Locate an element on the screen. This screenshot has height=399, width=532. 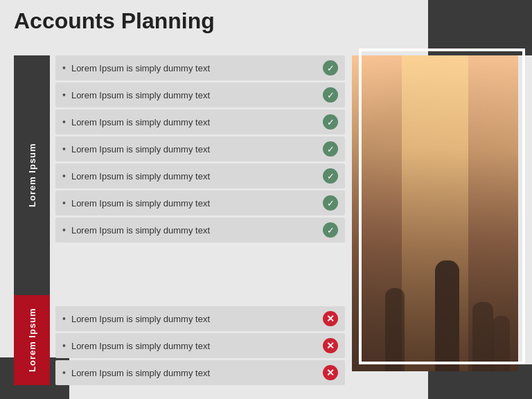
bottom-list-section: •Lorem Ipsum is simply dummy text✕•Lorem… is located at coordinates (200, 343).